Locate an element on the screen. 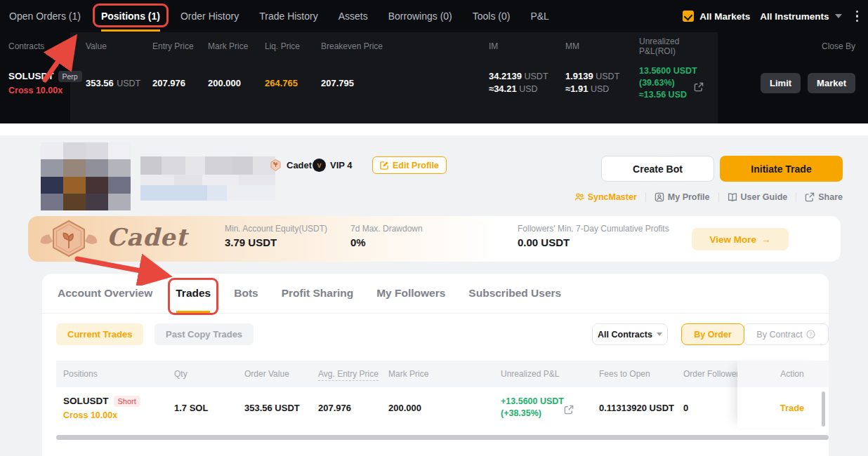 The width and height of the screenshot is (868, 456). vip-chip: V VIP 4 is located at coordinates (333, 166).